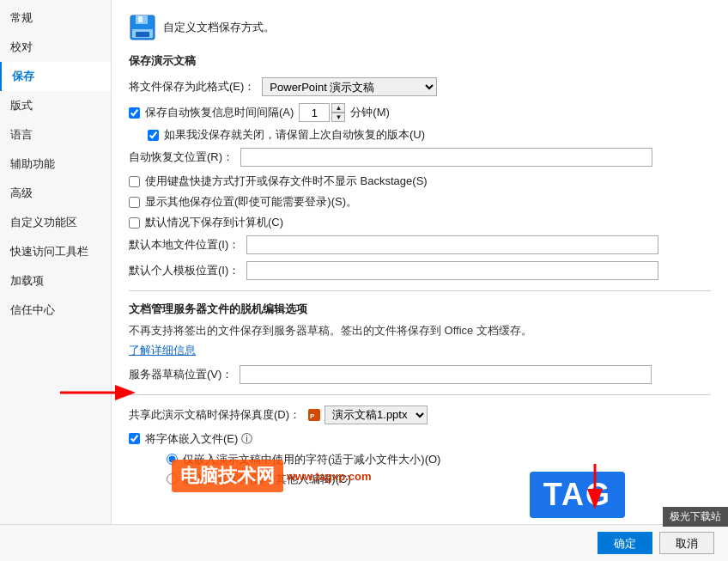 The image size is (728, 561). Describe the element at coordinates (172, 479) in the screenshot. I see `embed-all-radio` at that location.